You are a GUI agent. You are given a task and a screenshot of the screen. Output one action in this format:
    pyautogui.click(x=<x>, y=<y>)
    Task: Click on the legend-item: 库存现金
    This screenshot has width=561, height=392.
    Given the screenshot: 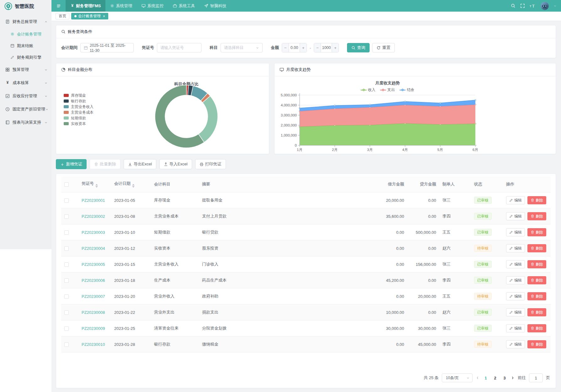 What is the action you would take?
    pyautogui.click(x=78, y=95)
    